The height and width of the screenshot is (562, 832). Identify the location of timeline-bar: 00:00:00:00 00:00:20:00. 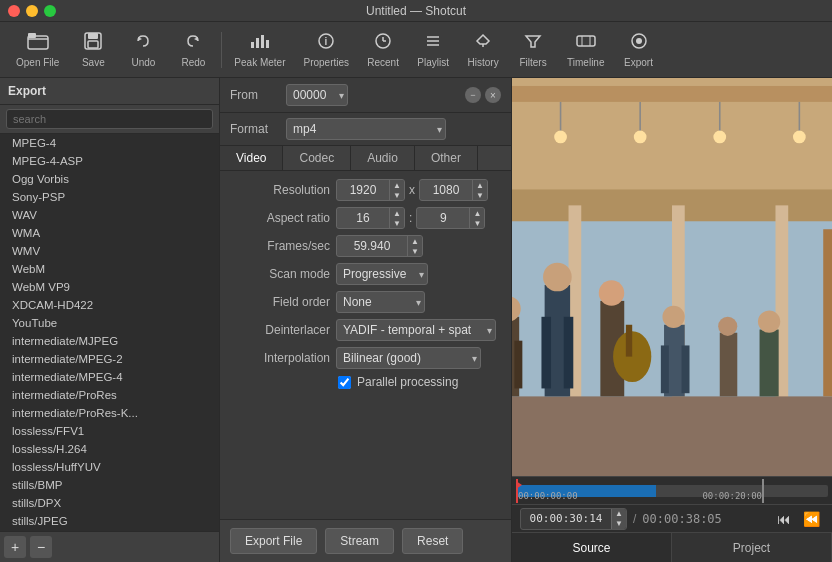
(672, 490).